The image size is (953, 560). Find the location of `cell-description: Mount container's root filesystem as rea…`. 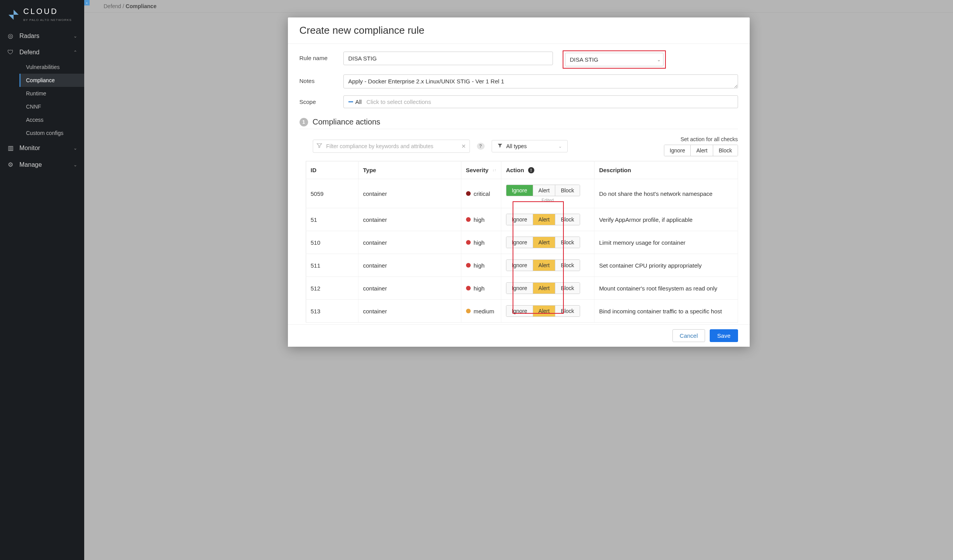

cell-description: Mount container's root filesystem as rea… is located at coordinates (666, 289).